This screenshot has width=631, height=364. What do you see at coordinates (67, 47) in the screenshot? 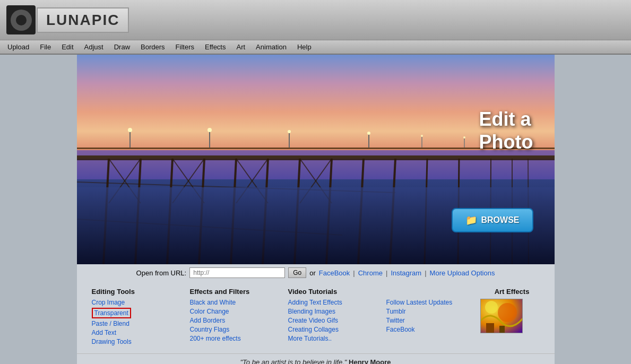
I see `nav-edit: Edit` at bounding box center [67, 47].